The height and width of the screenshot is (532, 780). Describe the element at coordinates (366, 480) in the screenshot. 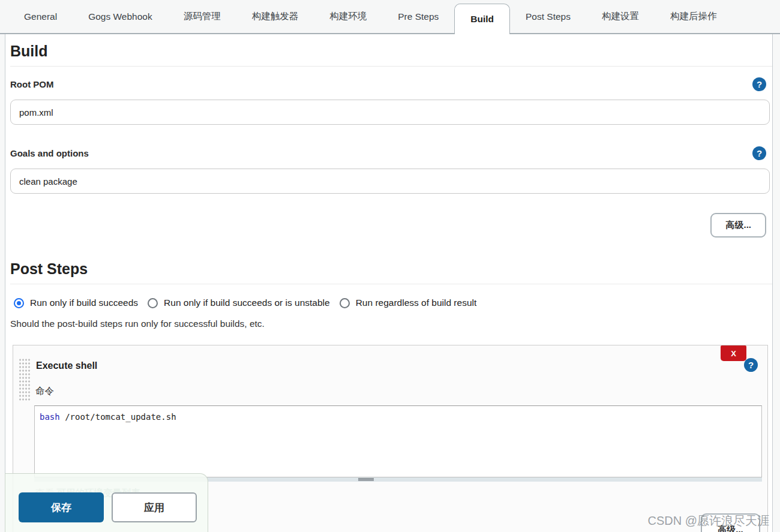

I see `scrollbar-thumb` at that location.